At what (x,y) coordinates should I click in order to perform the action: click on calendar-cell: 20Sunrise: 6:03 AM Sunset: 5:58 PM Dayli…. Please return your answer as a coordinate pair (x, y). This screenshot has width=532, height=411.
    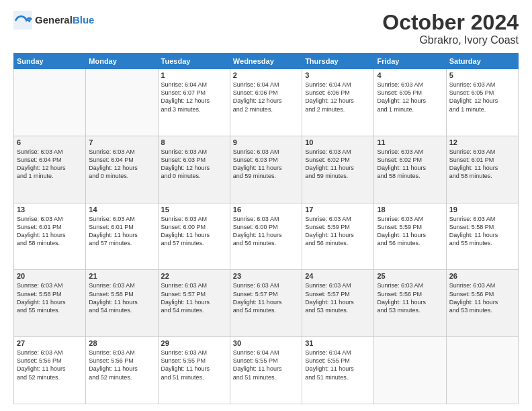
    Looking at the image, I should click on (50, 304).